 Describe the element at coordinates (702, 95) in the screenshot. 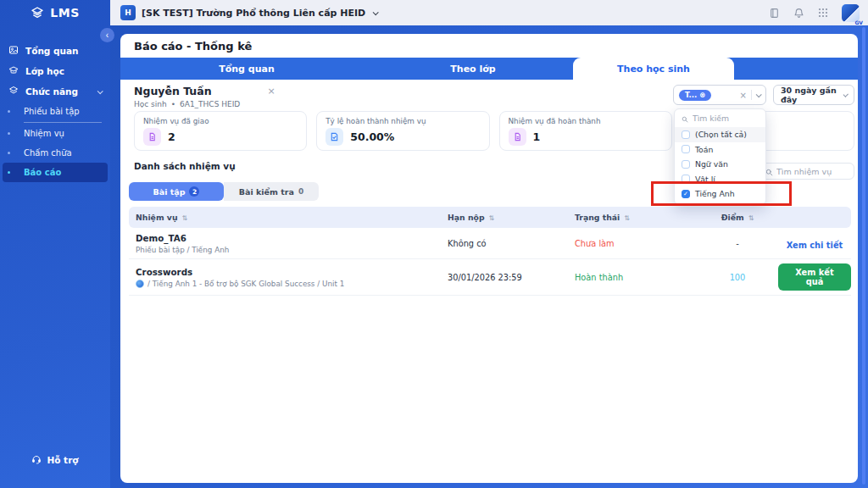

I see `tag-remove-icon: ⊗` at that location.